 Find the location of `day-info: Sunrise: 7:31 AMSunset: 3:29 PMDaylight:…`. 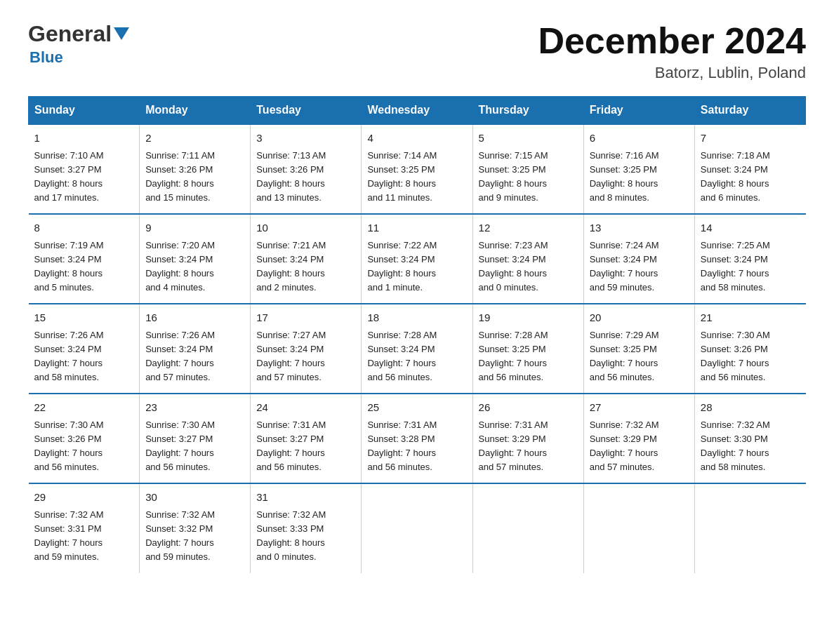

day-info: Sunrise: 7:31 AMSunset: 3:29 PMDaylight:… is located at coordinates (514, 446).